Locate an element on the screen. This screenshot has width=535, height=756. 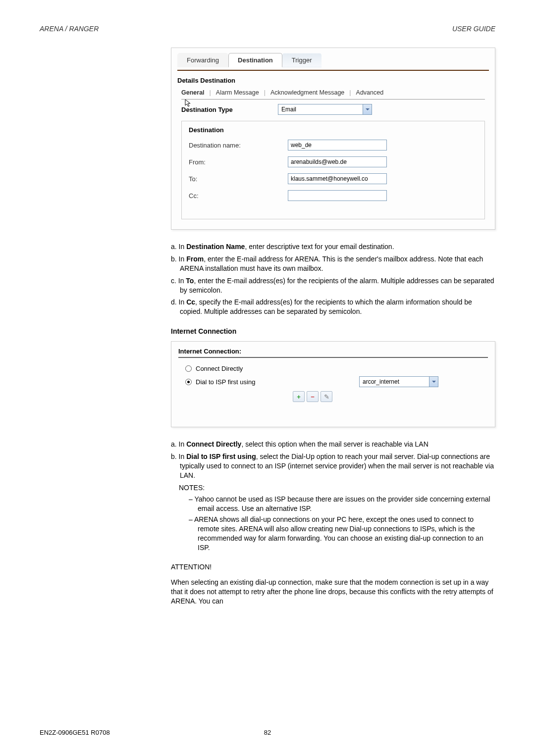
attention-text: When selecting an existing dial-up conne… is located at coordinates (333, 592).